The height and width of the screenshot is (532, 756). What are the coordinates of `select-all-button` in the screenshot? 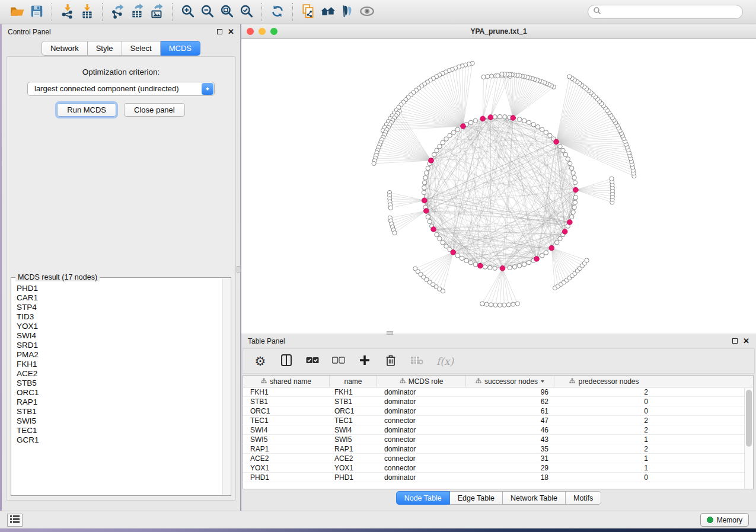 It's located at (312, 361).